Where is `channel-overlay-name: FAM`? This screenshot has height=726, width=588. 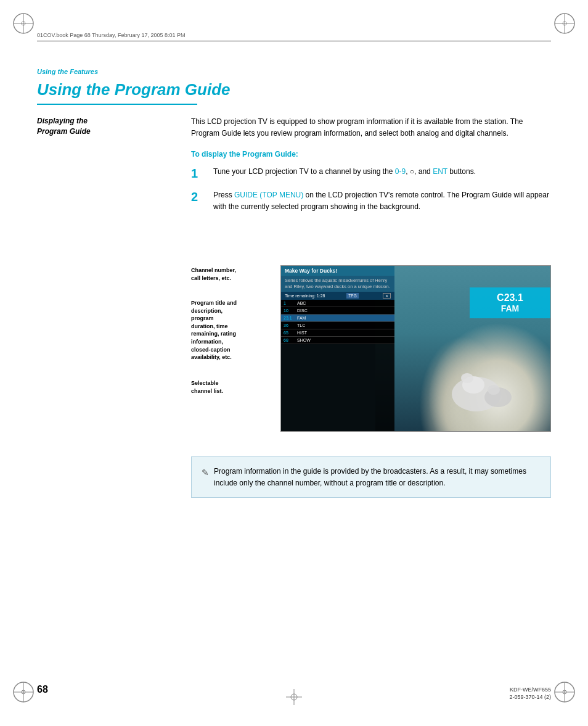 channel-overlay-name: FAM is located at coordinates (510, 308).